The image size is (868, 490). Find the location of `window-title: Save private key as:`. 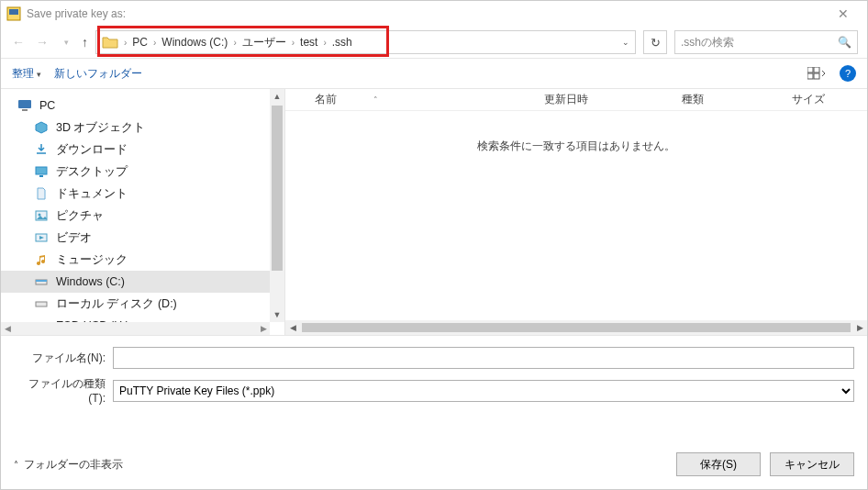

window-title: Save private key as: is located at coordinates (76, 14).